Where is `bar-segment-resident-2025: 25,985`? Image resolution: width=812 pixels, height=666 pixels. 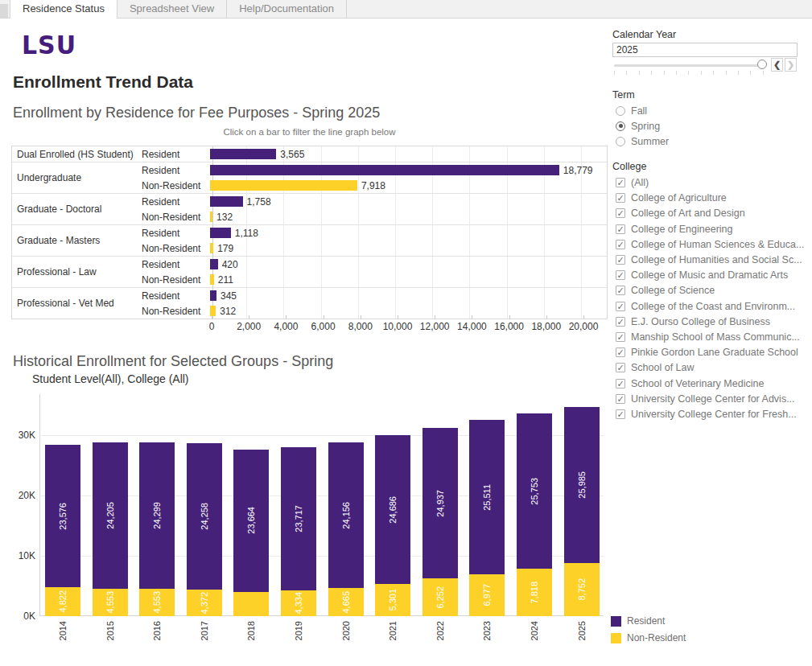 bar-segment-resident-2025: 25,985 is located at coordinates (582, 486).